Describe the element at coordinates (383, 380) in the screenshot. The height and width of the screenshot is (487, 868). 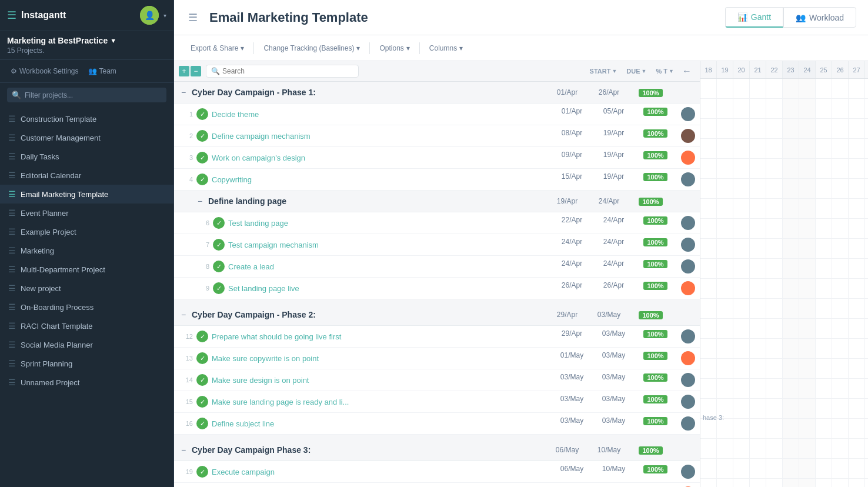
I see `task-name: Make sure design is on point` at that location.